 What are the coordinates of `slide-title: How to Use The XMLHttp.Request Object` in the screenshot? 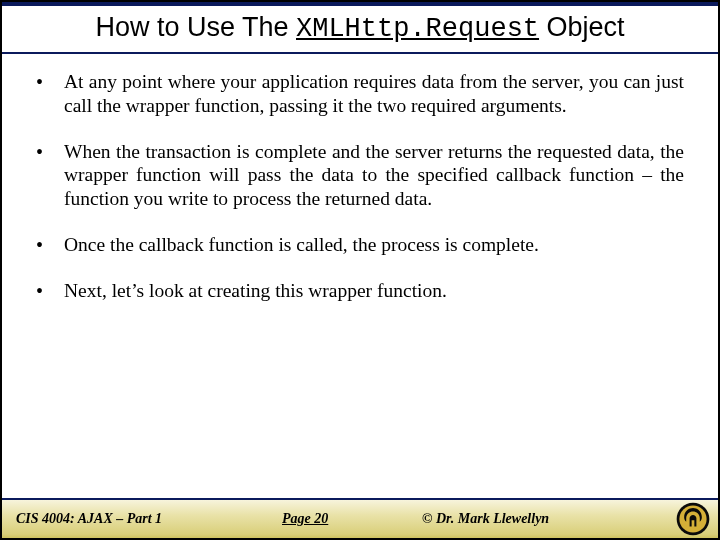 It's located at (360, 28).